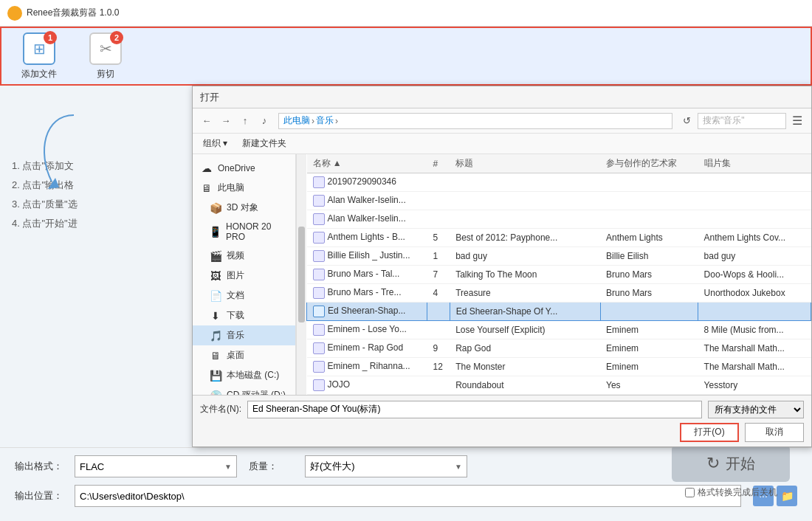 The width and height of the screenshot is (812, 521). What do you see at coordinates (560, 368) in the screenshot?
I see `table-row: Eminem _ Rihanna... 12 The Monster Emine…` at bounding box center [560, 368].